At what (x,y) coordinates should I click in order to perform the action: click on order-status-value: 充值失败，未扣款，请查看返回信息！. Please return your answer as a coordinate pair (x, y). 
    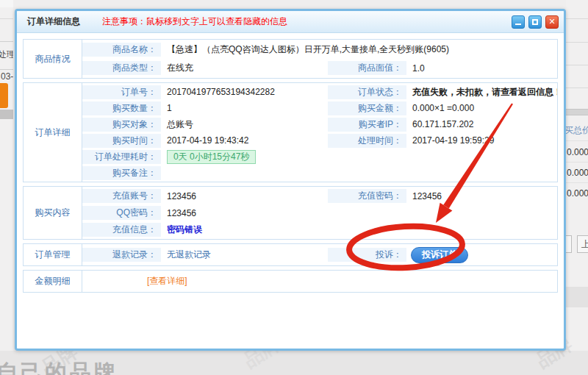
    Looking at the image, I should click on (482, 93).